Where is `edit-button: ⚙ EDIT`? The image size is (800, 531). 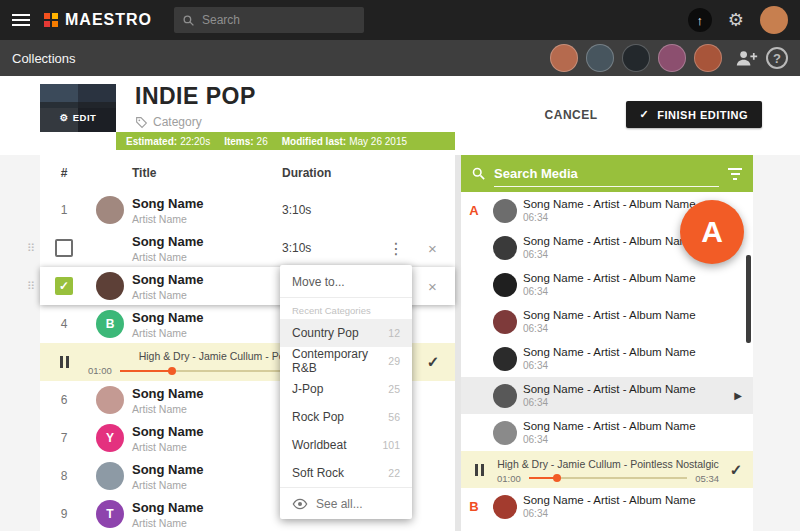 edit-button: ⚙ EDIT is located at coordinates (78, 117).